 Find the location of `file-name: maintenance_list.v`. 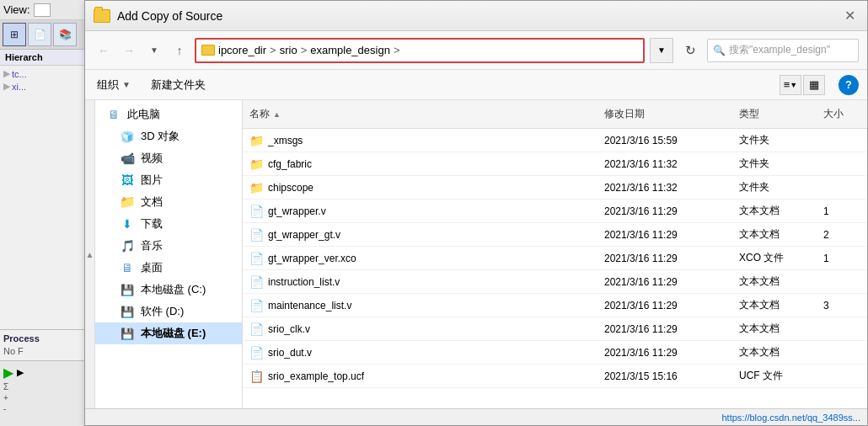

file-name: maintenance_list.v is located at coordinates (310, 306).